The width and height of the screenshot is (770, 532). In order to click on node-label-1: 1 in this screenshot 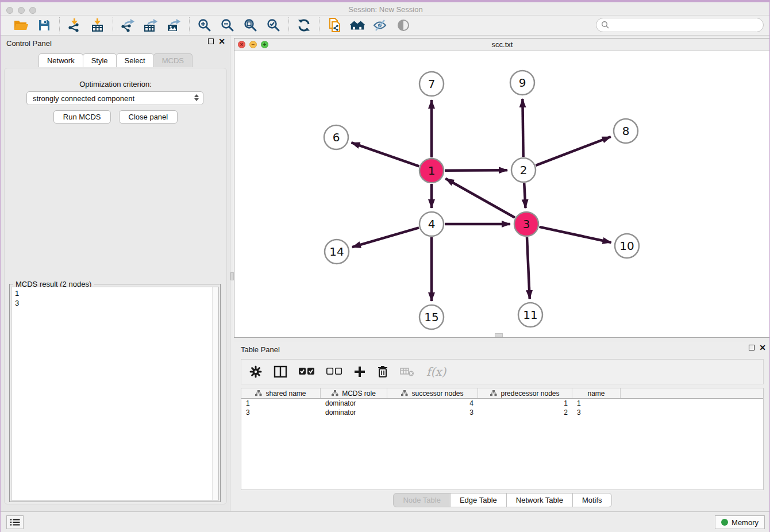, I will do `click(432, 171)`.